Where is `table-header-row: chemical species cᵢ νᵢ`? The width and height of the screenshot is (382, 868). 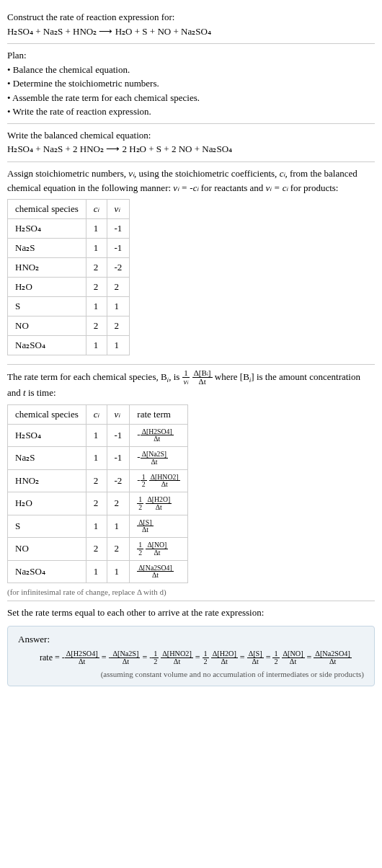
table-header-row: chemical species cᵢ νᵢ is located at coordinates (69, 209).